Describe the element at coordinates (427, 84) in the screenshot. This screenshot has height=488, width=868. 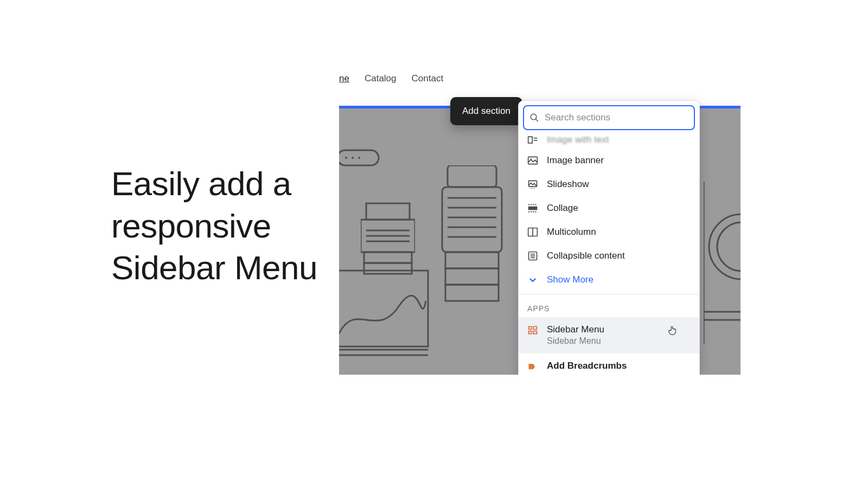
I see `nav-item-contact: Contact` at that location.